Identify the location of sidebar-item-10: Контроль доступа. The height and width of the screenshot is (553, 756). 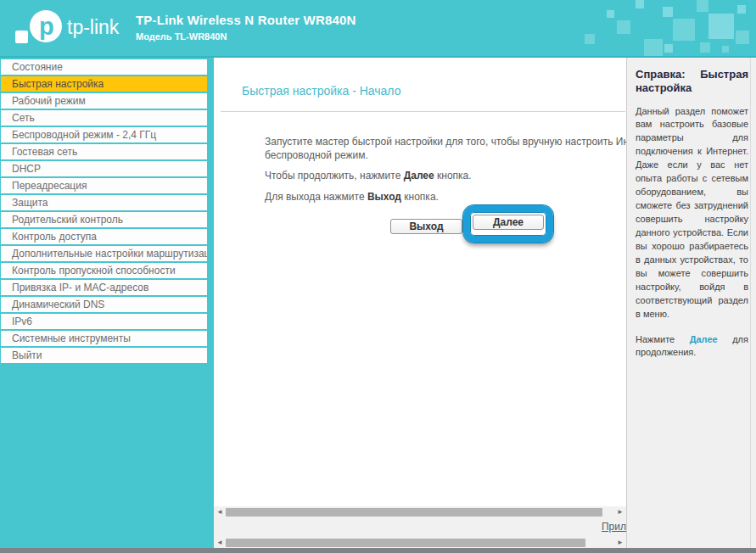
(104, 237).